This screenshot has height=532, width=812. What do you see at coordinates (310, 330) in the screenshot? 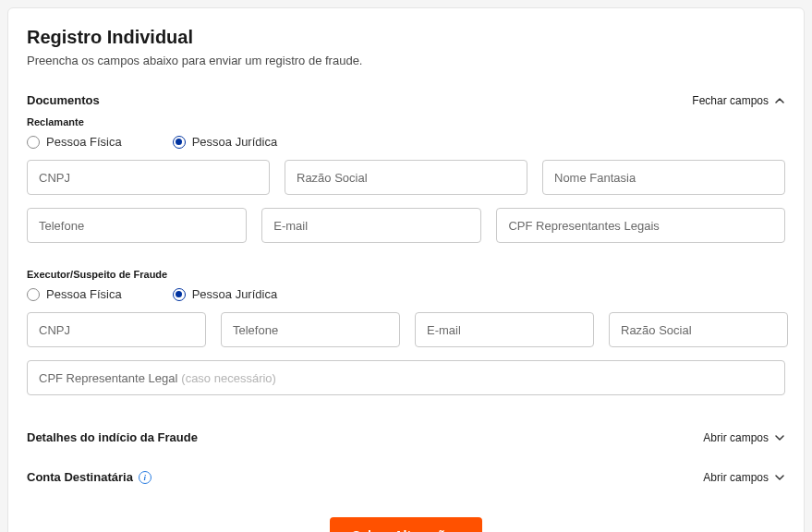
I see `executor-telefone-input` at bounding box center [310, 330].